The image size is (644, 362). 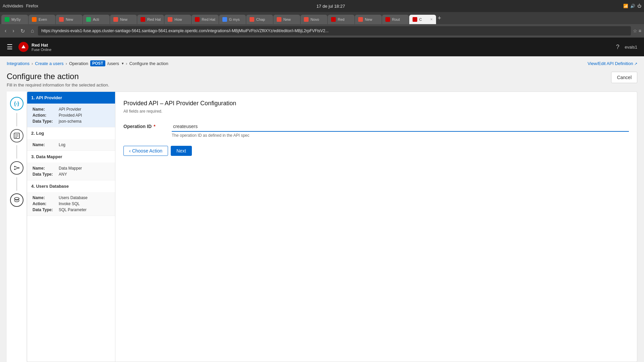 I want to click on tab-new2-label: New, so click(x=127, y=19).